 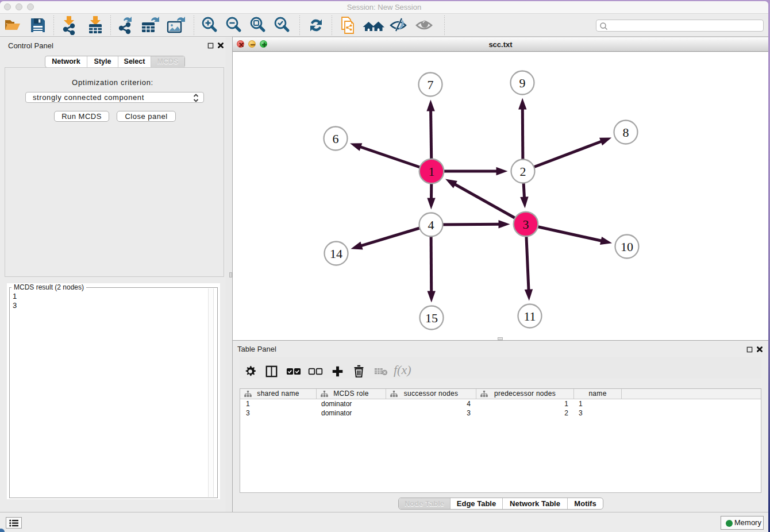 I want to click on svg-text: 9, so click(x=523, y=83).